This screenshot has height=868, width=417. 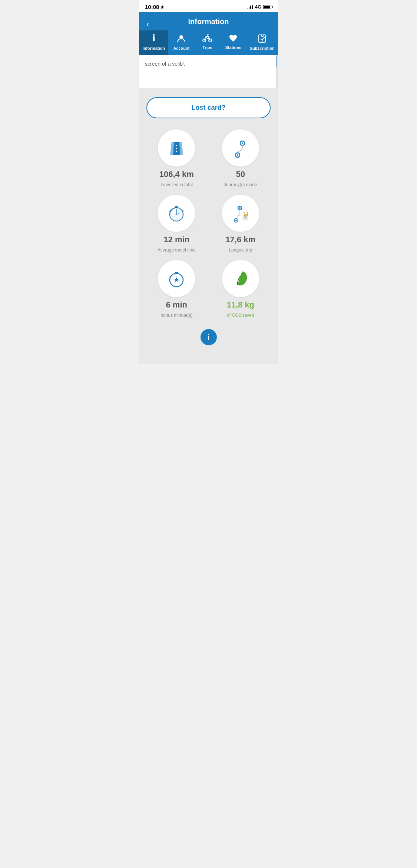 I want to click on stat-label-distance: Travelled in total, so click(x=176, y=185).